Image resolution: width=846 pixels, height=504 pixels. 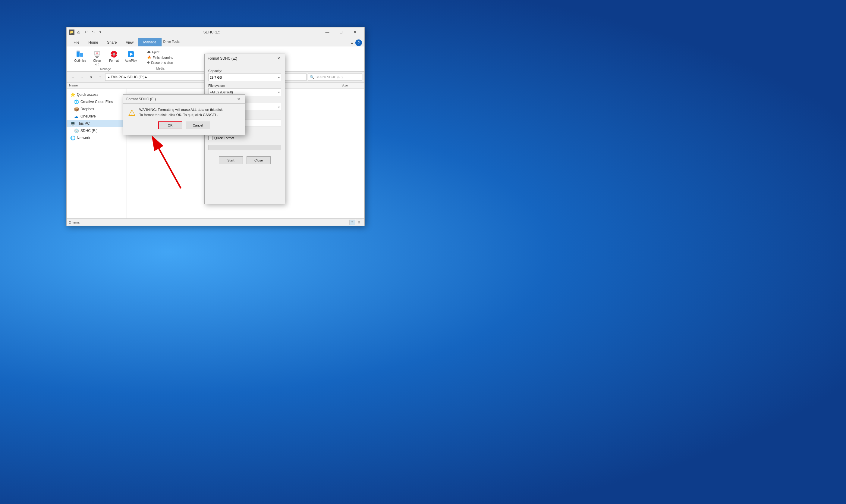 I want to click on sidebar-item-sdhc: 💿 SDHC (E:), so click(x=96, y=131).